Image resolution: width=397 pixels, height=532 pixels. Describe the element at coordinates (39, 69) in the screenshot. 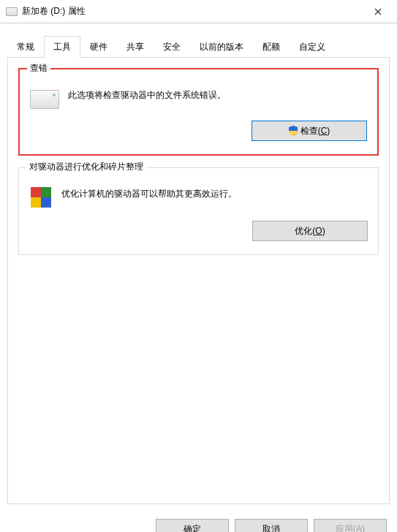

I see `group-legend-check: 查错` at that location.